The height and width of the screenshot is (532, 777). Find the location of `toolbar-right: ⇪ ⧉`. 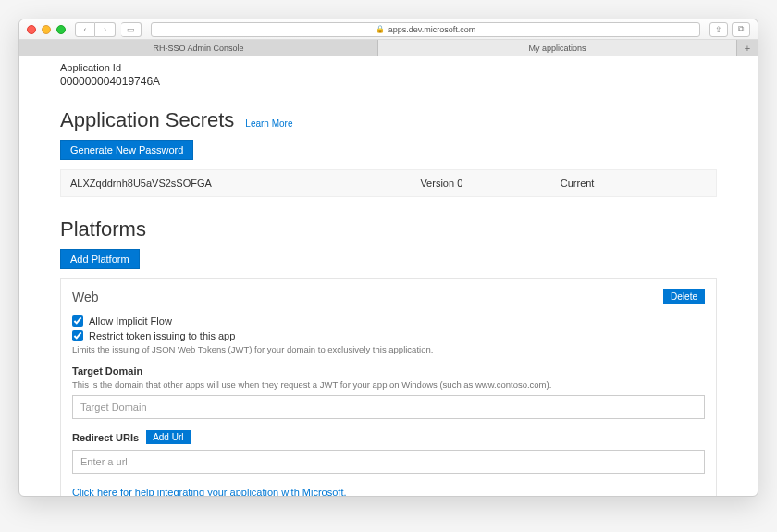

toolbar-right: ⇪ ⧉ is located at coordinates (730, 30).